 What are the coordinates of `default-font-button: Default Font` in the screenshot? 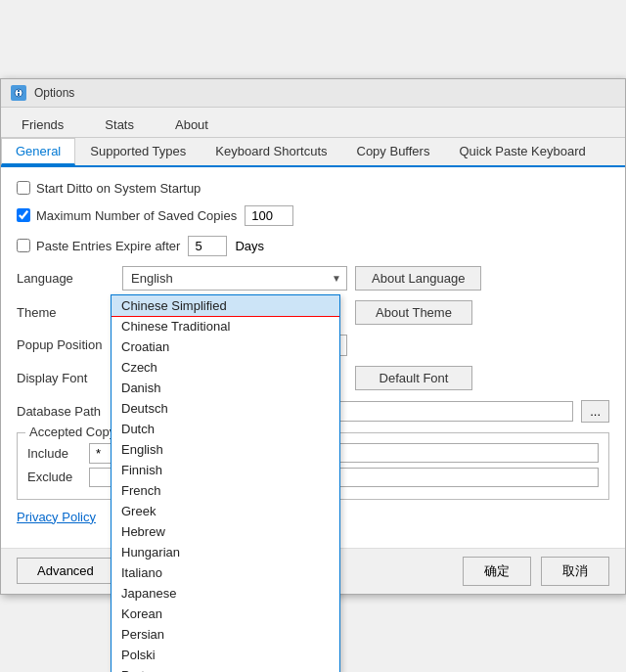 It's located at (414, 378).